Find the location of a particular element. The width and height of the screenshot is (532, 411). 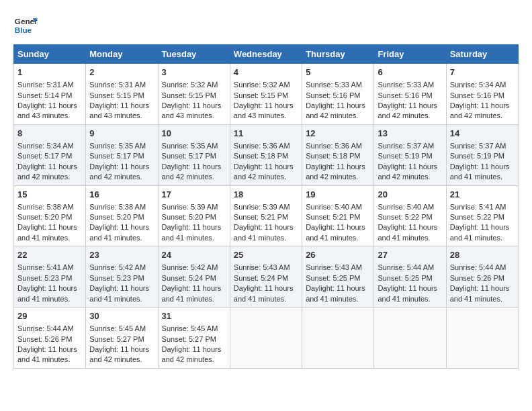

calendar-cell: 14Sunrise: 5:37 AMSunset: 5:19 PMDayligh… is located at coordinates (482, 154).